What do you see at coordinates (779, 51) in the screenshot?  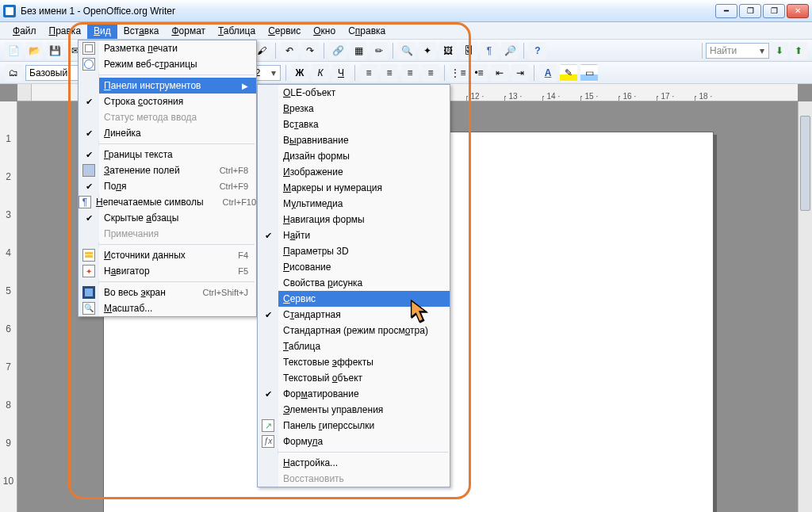 I see `find-next-icon: ⬇` at bounding box center [779, 51].